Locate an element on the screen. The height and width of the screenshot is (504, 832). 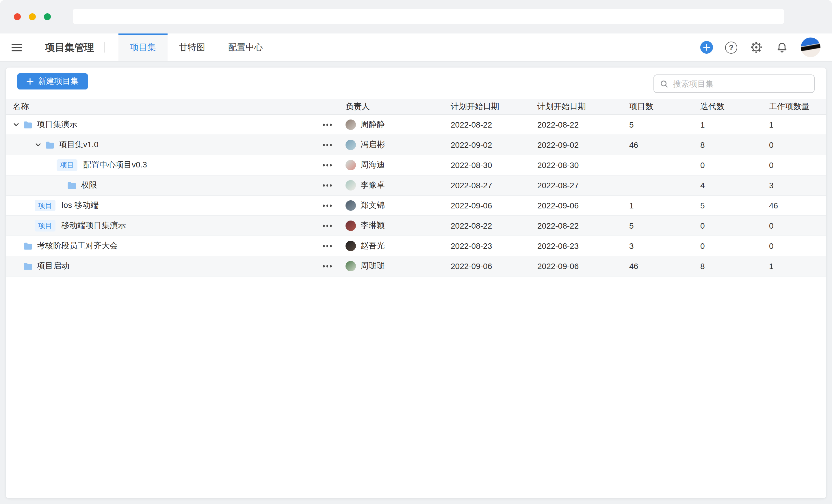
tab-bar: 项目集甘特图配置中心 is located at coordinates (197, 47).